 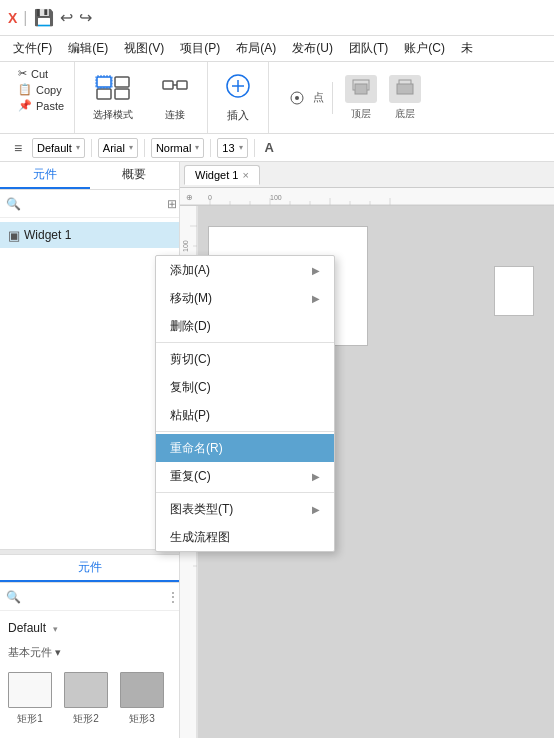 I want to click on menu-team: 团队(T), so click(x=368, y=48).